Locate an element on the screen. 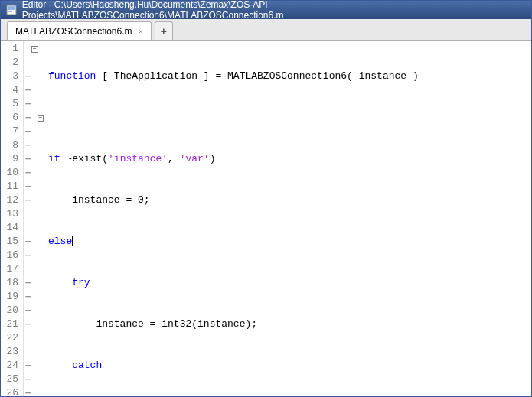  line-number: 11 is located at coordinates (12, 187).